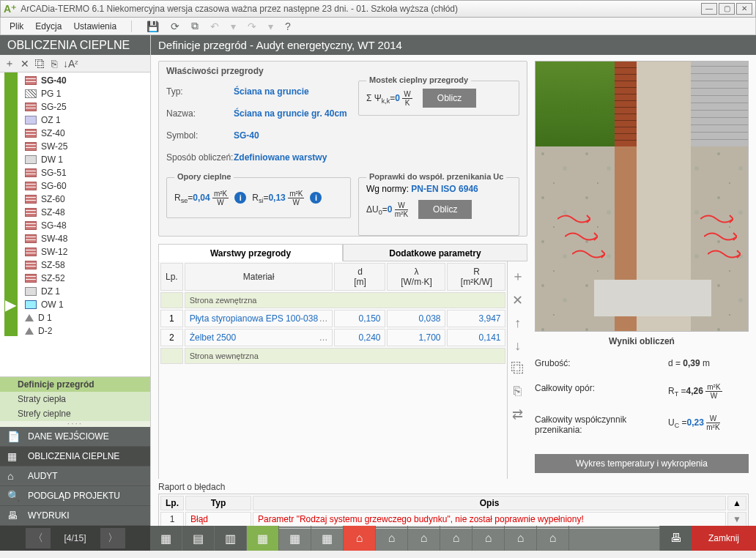 This screenshot has width=756, height=558. I want to click on tree-item: D-2, so click(85, 331).